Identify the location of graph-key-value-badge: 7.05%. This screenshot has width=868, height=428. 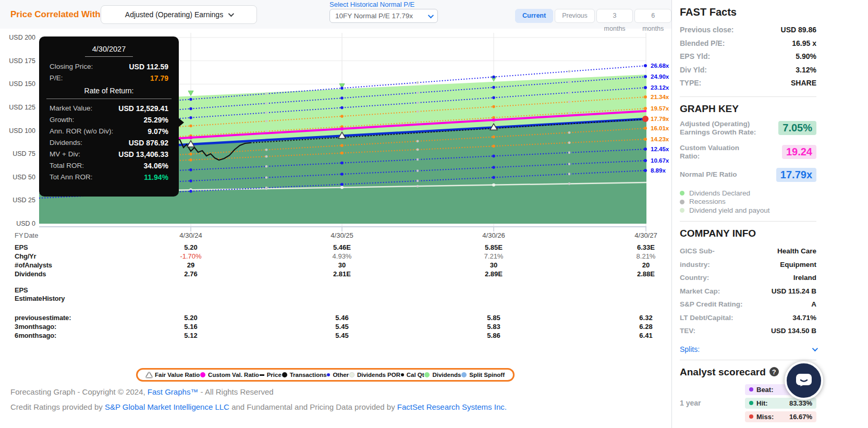
(798, 128).